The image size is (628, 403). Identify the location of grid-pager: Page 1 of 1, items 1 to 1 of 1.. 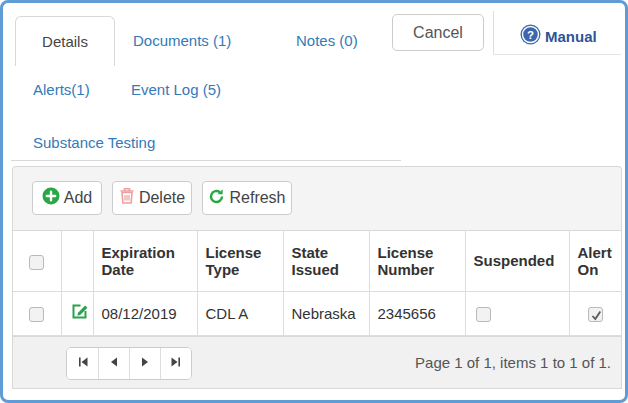
(317, 362).